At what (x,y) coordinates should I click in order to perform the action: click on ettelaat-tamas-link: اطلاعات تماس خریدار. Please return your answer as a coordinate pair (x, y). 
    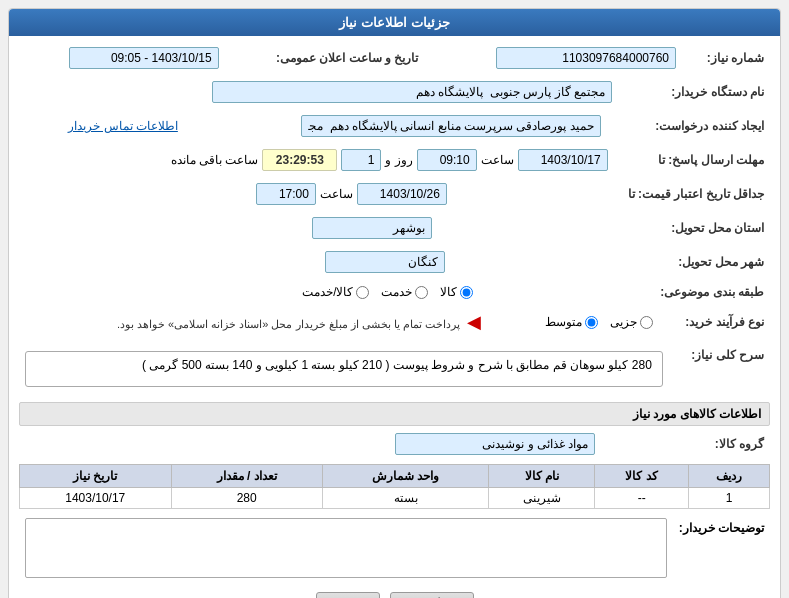
    Looking at the image, I should click on (123, 126).